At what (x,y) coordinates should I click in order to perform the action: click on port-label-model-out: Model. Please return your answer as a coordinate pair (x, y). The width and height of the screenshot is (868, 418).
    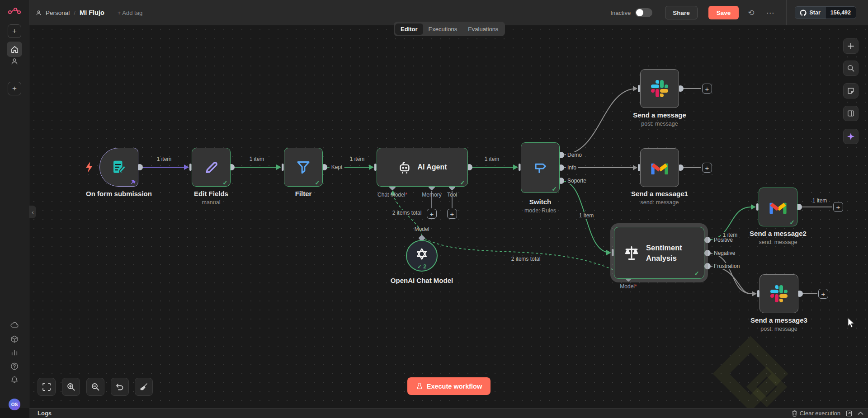
    Looking at the image, I should click on (422, 229).